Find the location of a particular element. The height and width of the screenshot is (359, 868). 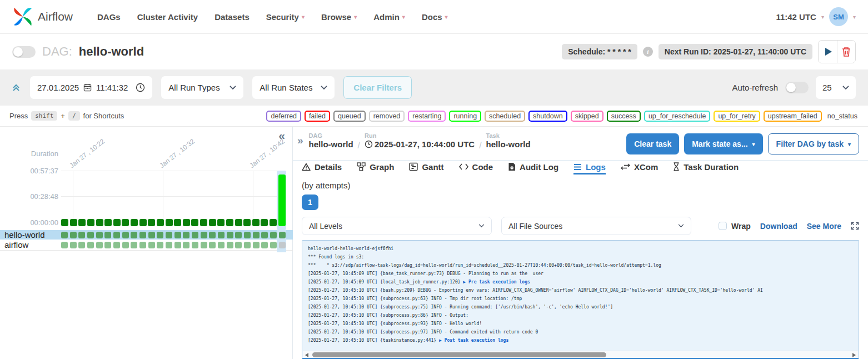

state-badge-shutdown: shutdown is located at coordinates (548, 116).